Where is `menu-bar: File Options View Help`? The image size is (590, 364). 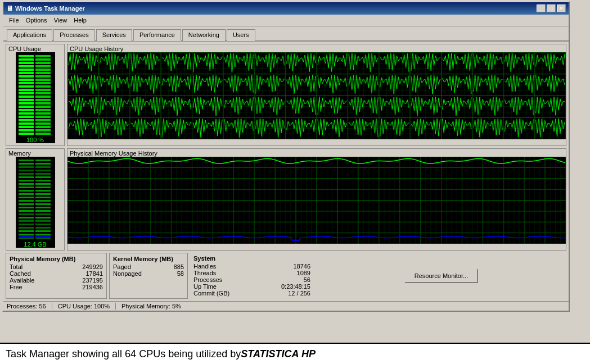
menu-bar: File Options View Help is located at coordinates (286, 20).